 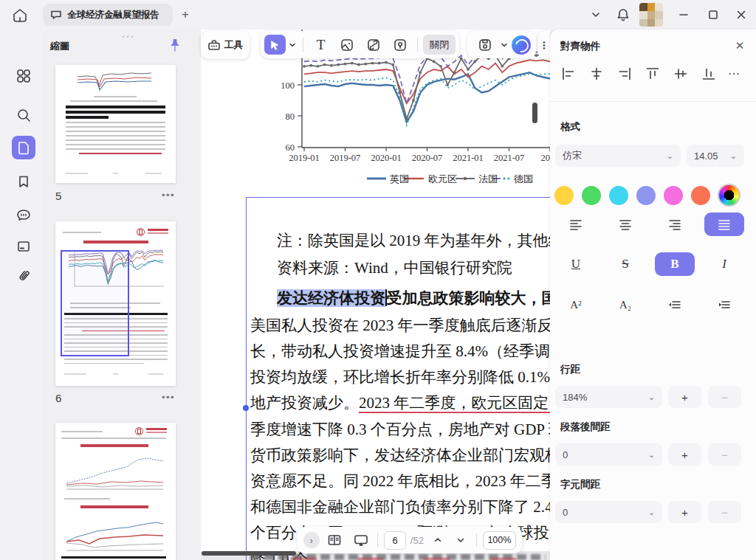 What do you see at coordinates (625, 74) in the screenshot?
I see `align-right-button` at bounding box center [625, 74].